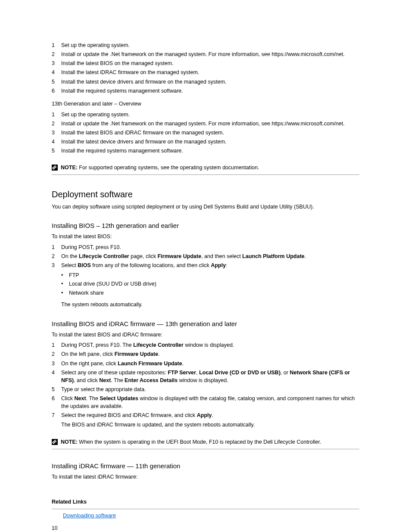 This screenshot has width=411, height=532. Describe the element at coordinates (206, 133) in the screenshot. I see `list-item: 3Install the latest BIOS and iDRAC firmw…` at that location.